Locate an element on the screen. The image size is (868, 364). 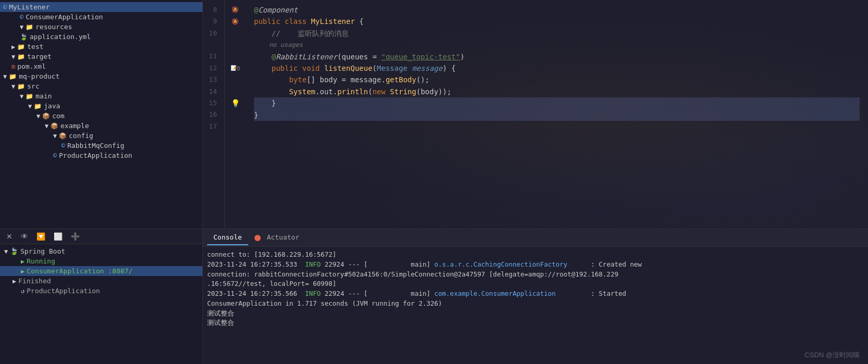
tree-label: pom.xml is located at coordinates (31, 67).